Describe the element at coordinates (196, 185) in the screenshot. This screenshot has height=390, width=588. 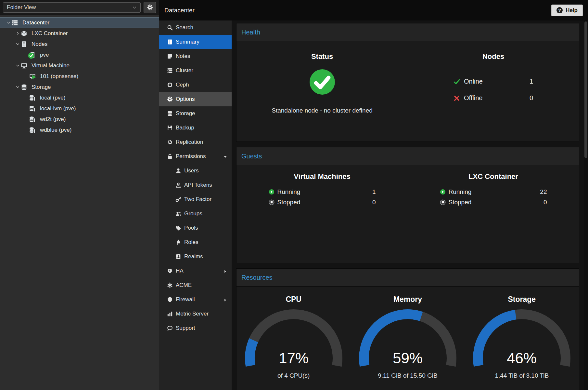
I see `menu-item-api-tokens: API Tokens` at that location.